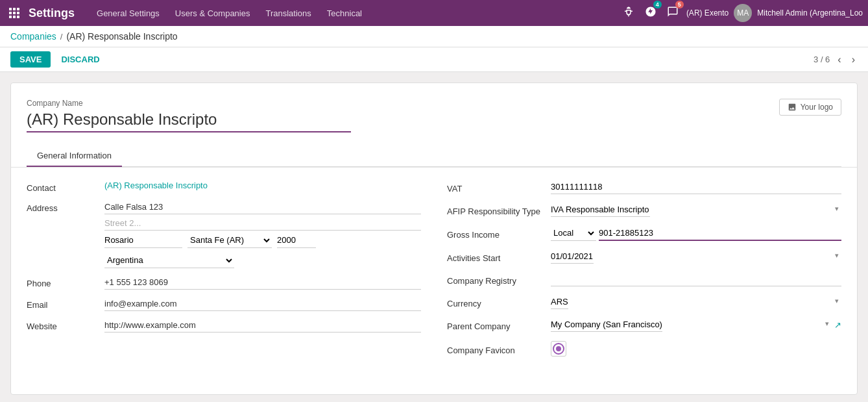  Describe the element at coordinates (80, 60) in the screenshot. I see `discard-button: DISCARD` at that location.